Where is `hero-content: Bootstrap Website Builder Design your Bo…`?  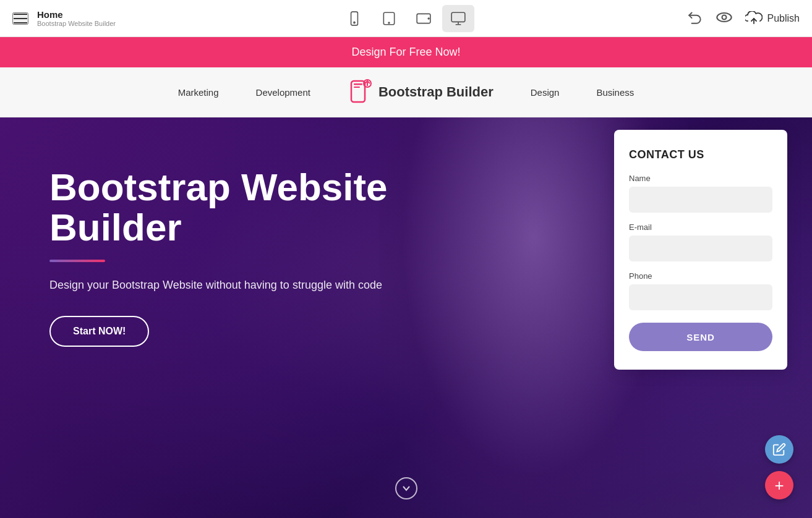
hero-content: Bootstrap Website Builder Design your Bo… is located at coordinates (223, 257).